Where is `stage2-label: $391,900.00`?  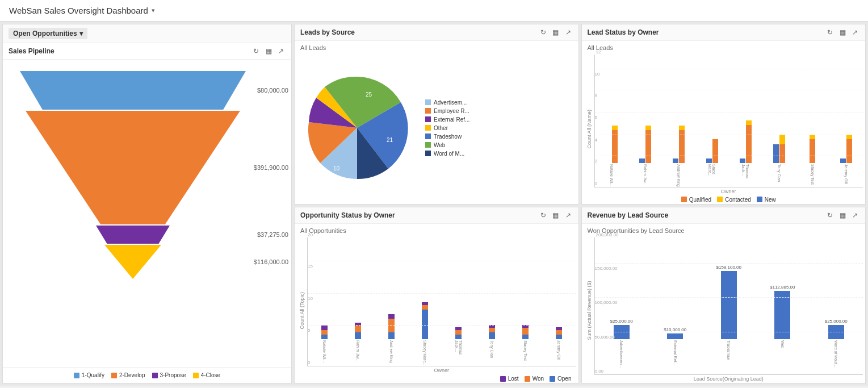 stage2-label: $391,900.00 is located at coordinates (271, 168).